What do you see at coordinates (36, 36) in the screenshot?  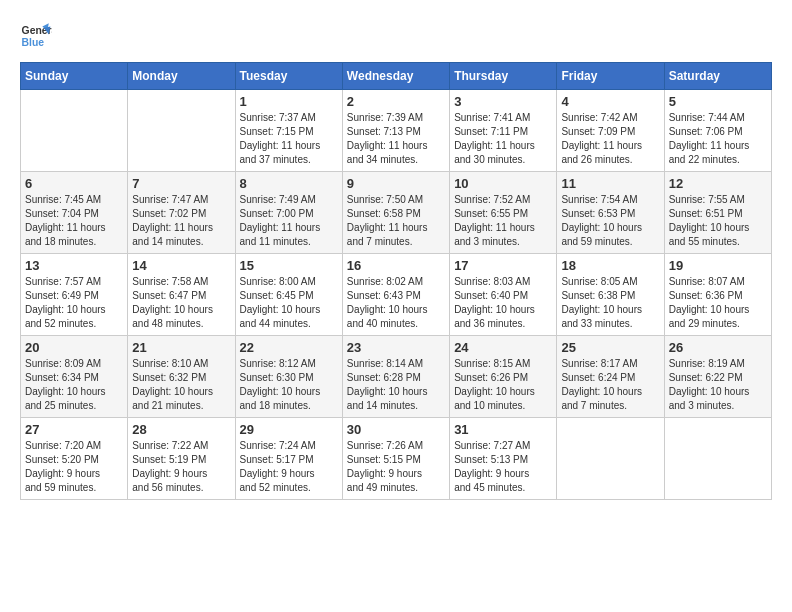 I see `logo: General Blue` at bounding box center [36, 36].